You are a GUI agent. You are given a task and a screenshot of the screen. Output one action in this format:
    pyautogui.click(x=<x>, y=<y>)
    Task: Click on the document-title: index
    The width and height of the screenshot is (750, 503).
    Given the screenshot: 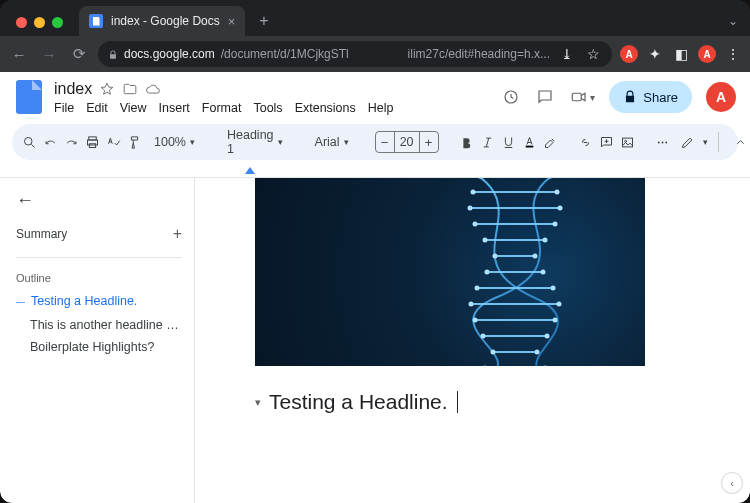 What is the action you would take?
    pyautogui.click(x=73, y=89)
    